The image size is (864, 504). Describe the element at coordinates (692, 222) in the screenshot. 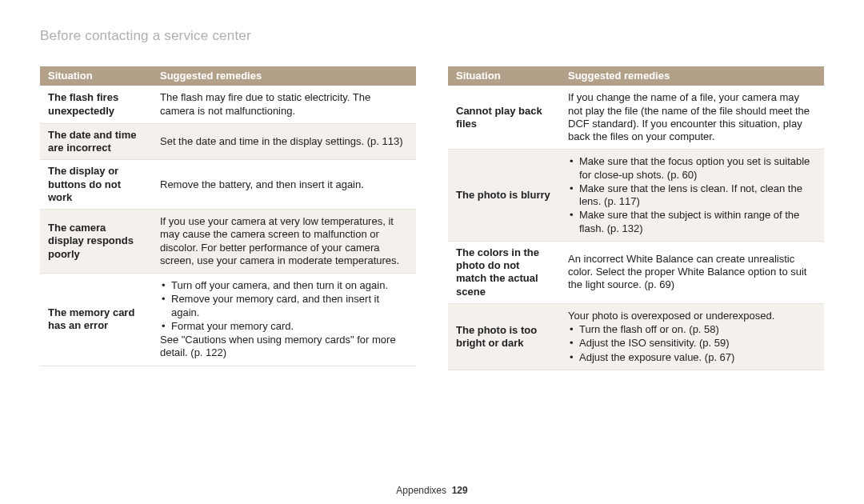

I see `remedy-bullet: Make sure that the subject is within ran…` at that location.